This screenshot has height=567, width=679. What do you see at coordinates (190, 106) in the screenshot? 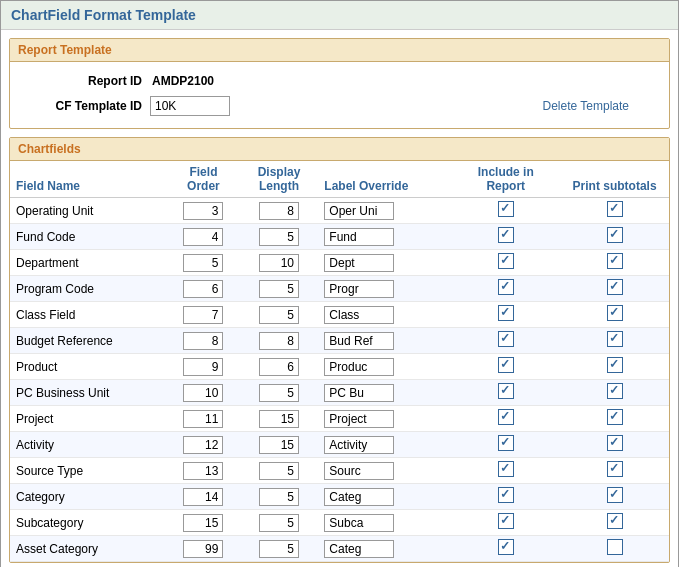
I see `cf-template-id-input` at bounding box center [190, 106].